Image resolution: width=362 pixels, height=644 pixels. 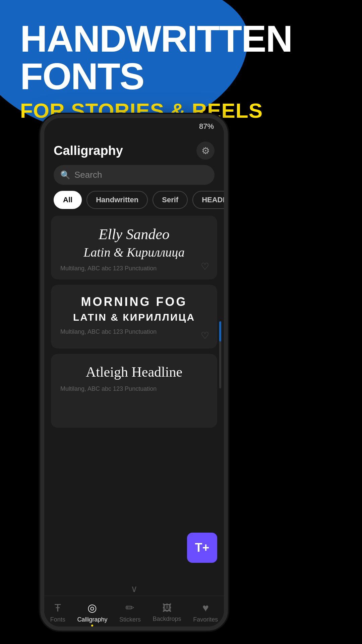 I want to click on font-card-3: Atleigh Headline Multilang, ABC abc 123 …, so click(x=134, y=391).